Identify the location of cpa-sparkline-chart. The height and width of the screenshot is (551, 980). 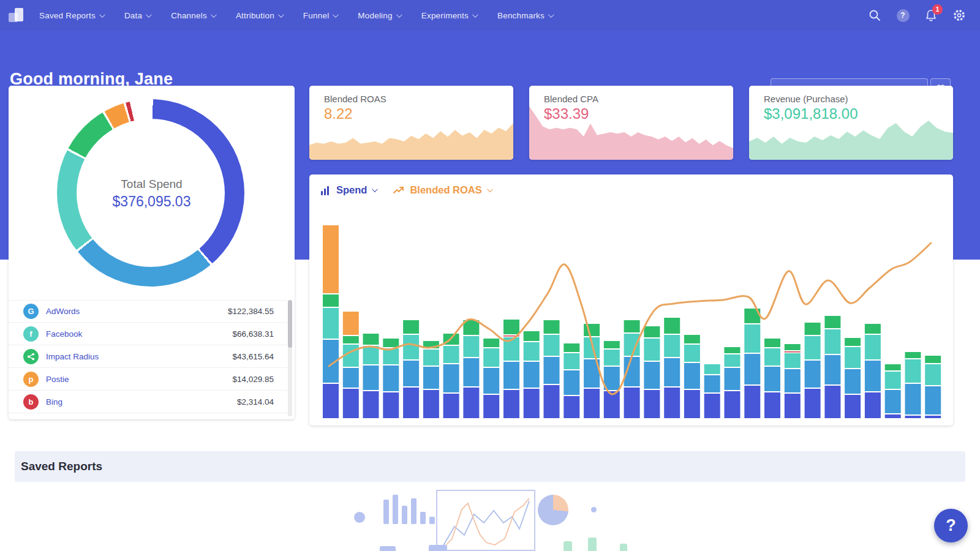
(631, 131).